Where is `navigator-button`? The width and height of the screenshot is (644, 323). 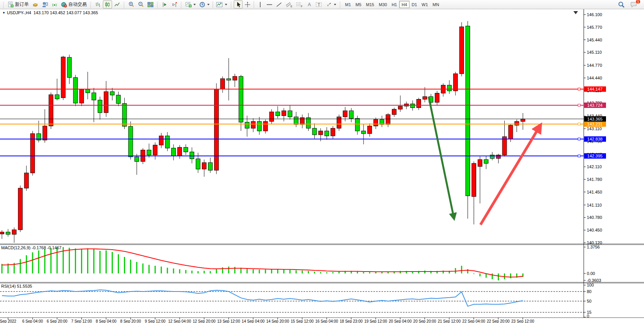 navigator-button is located at coordinates (45, 5).